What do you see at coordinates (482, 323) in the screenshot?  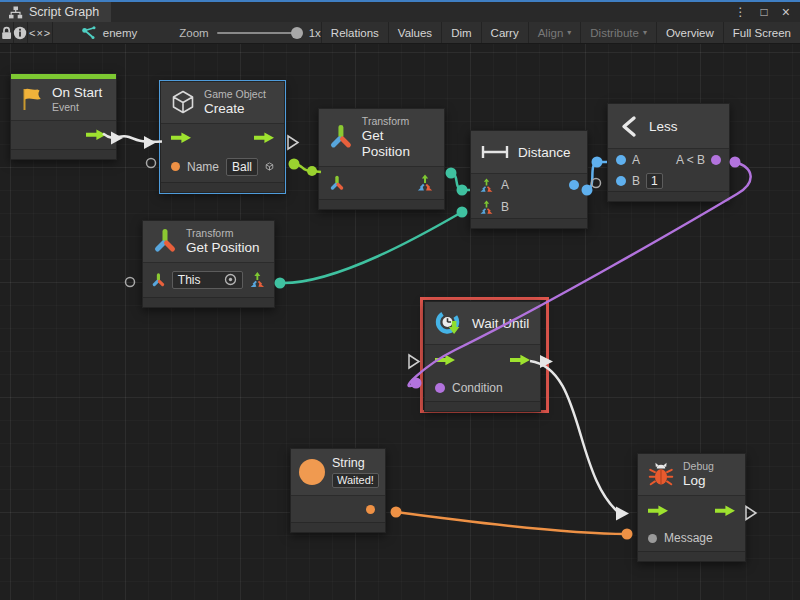 I see `node-header: Wait Until` at bounding box center [482, 323].